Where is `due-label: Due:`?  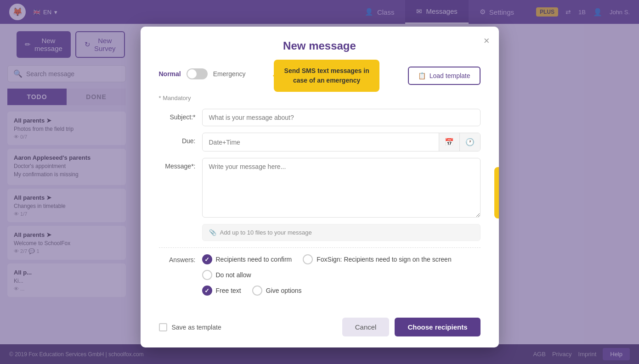
due-label: Due: is located at coordinates (177, 139).